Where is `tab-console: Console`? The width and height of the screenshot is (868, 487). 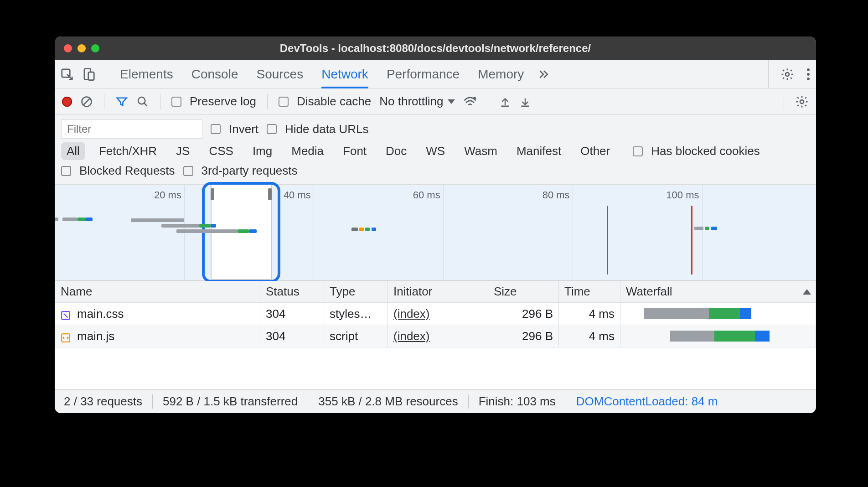 tab-console: Console is located at coordinates (215, 74).